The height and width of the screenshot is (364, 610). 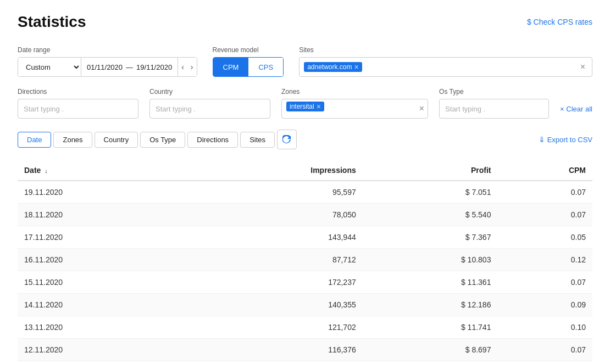 I want to click on revenue-model-toggle: CPM CPS, so click(x=248, y=67).